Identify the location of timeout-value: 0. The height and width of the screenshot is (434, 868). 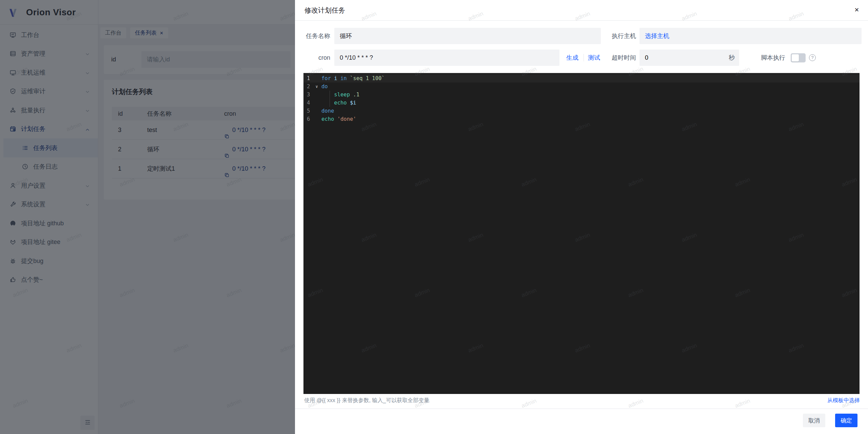
(647, 58).